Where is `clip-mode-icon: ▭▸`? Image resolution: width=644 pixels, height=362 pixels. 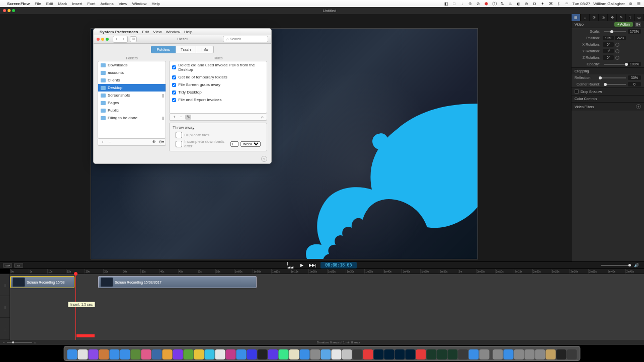 clip-mode-icon: ▭▸ is located at coordinates (8, 265).